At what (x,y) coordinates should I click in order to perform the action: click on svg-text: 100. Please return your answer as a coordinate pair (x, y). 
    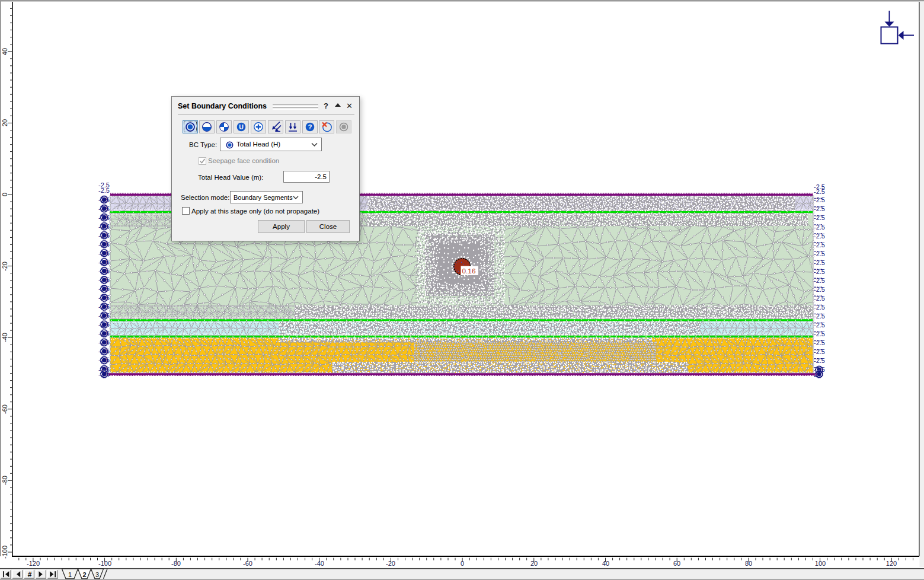
    Looking at the image, I should click on (820, 563).